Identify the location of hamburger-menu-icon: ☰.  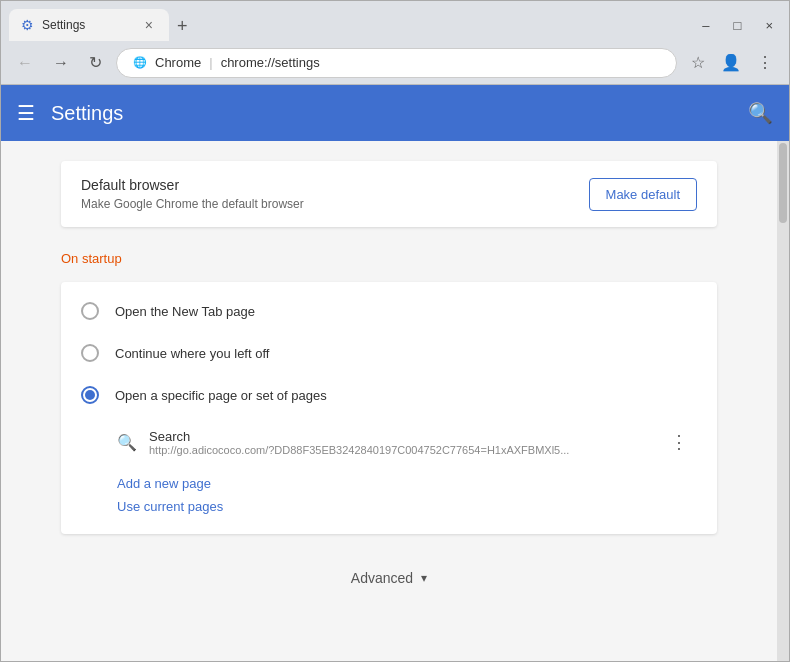
(26, 113).